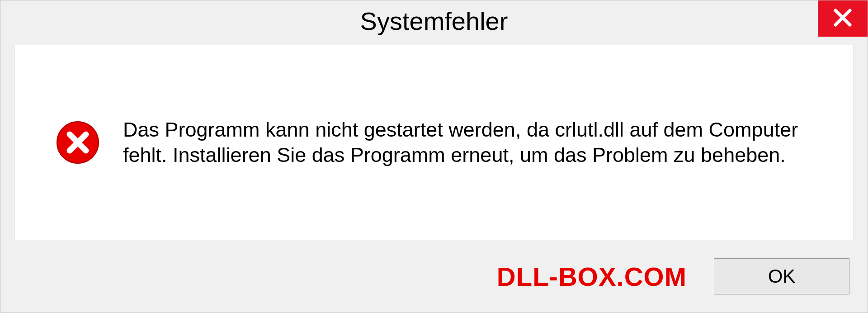  I want to click on error-icon, so click(78, 142).